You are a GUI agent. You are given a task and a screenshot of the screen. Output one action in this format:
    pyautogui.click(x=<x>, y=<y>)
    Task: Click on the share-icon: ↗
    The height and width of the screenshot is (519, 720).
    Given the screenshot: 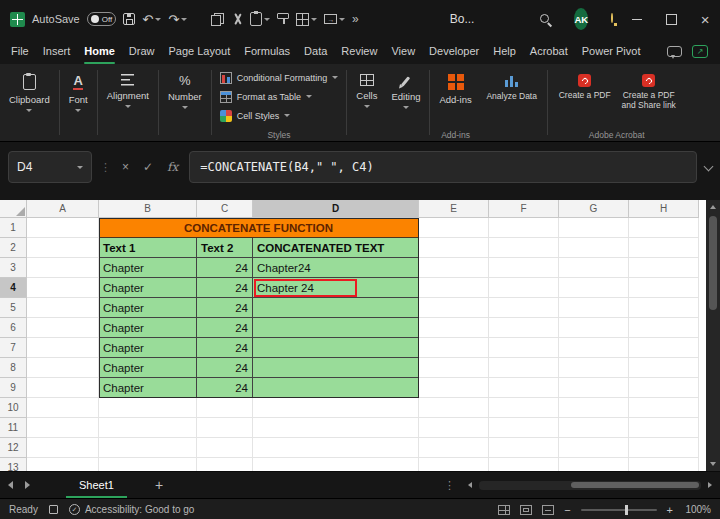 What is the action you would take?
    pyautogui.click(x=700, y=52)
    